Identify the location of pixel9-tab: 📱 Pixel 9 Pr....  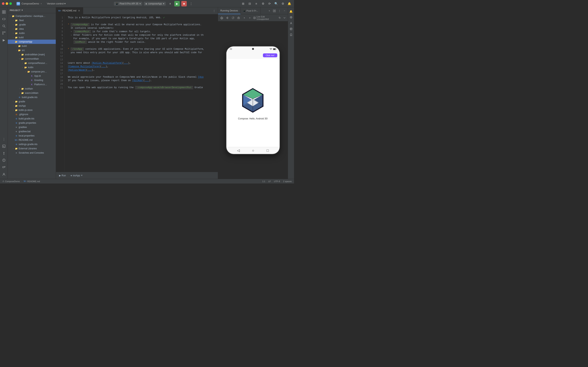
(251, 11).